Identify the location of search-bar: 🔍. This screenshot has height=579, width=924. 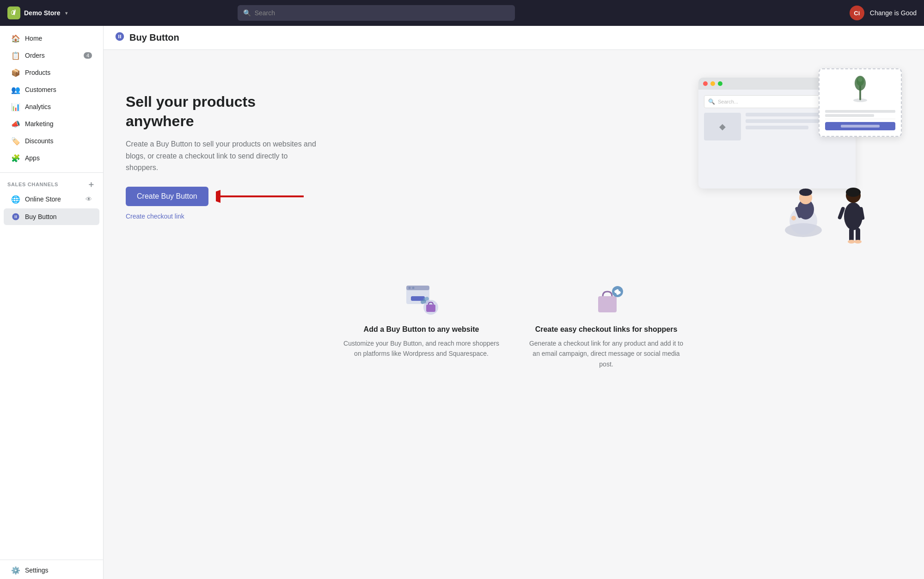
(376, 13).